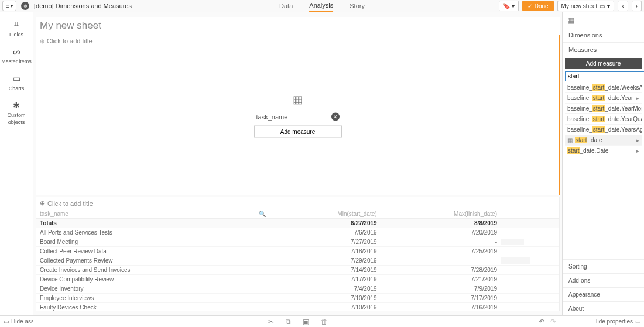  Describe the element at coordinates (603, 119) in the screenshot. I see `field-suggestion: baseline_start_date.YearQuart...▸` at that location.